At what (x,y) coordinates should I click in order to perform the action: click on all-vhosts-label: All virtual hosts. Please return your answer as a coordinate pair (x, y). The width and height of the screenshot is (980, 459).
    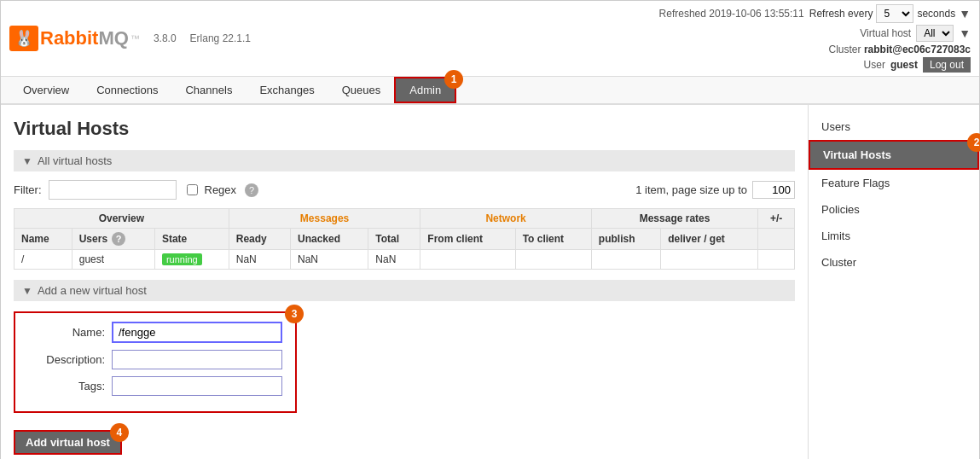
    Looking at the image, I should click on (75, 160).